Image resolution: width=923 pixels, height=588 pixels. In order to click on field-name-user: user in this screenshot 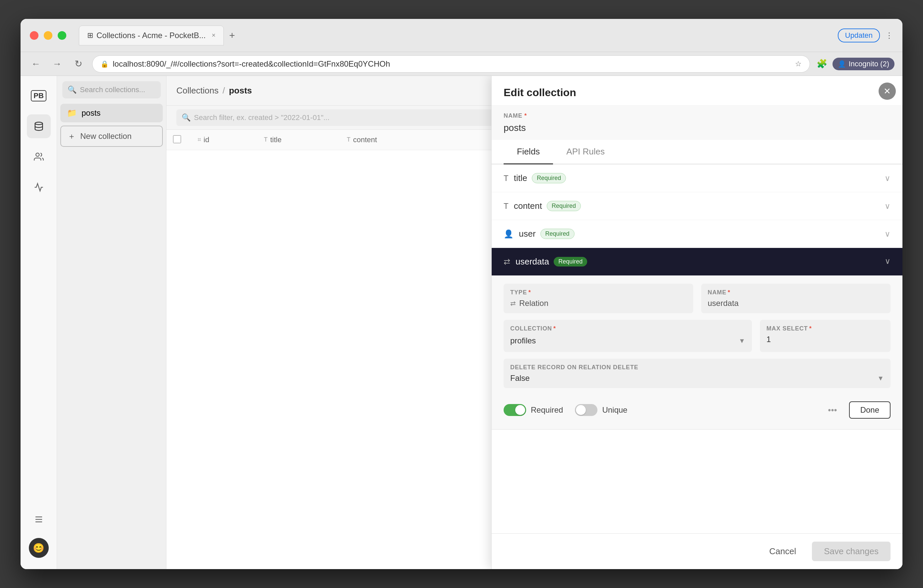, I will do `click(527, 234)`.